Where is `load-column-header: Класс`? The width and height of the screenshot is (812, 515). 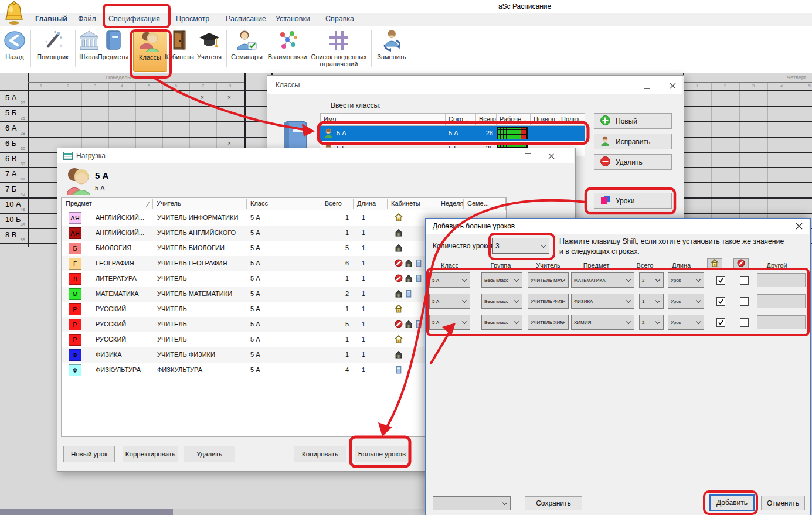 load-column-header: Класс is located at coordinates (259, 203).